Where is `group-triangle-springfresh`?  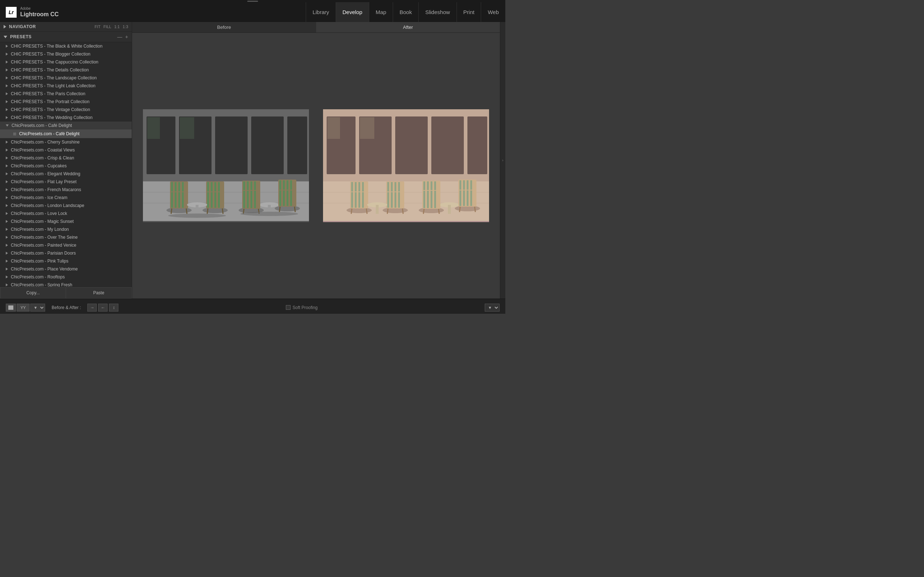 group-triangle-springfresh is located at coordinates (7, 285).